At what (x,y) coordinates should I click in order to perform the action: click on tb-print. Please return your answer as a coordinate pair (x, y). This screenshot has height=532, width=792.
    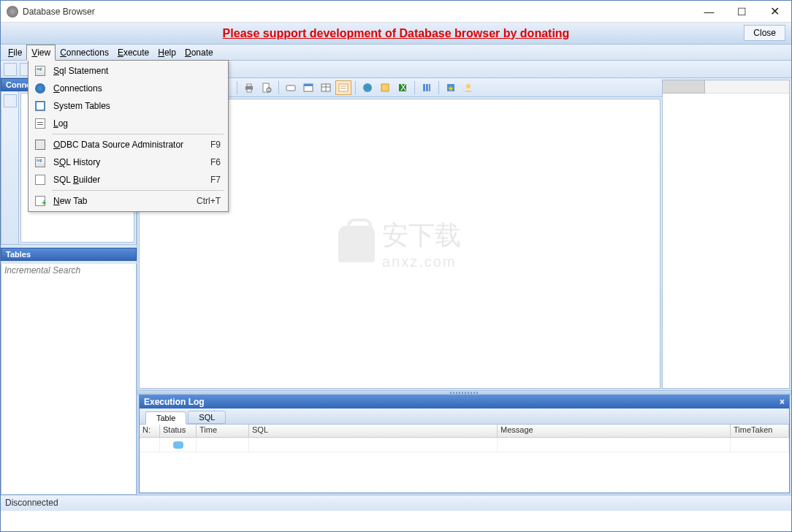
    Looking at the image, I should click on (249, 88).